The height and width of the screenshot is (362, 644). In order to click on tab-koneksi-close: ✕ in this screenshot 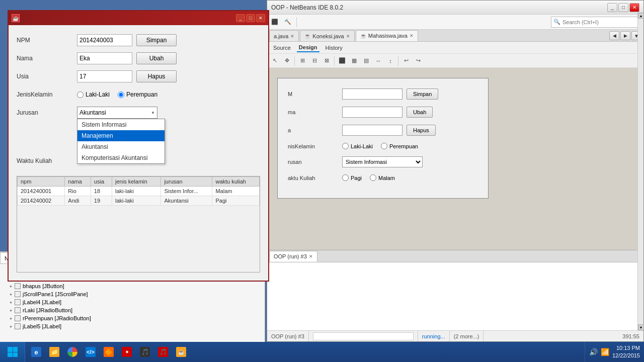, I will do `click(348, 36)`.